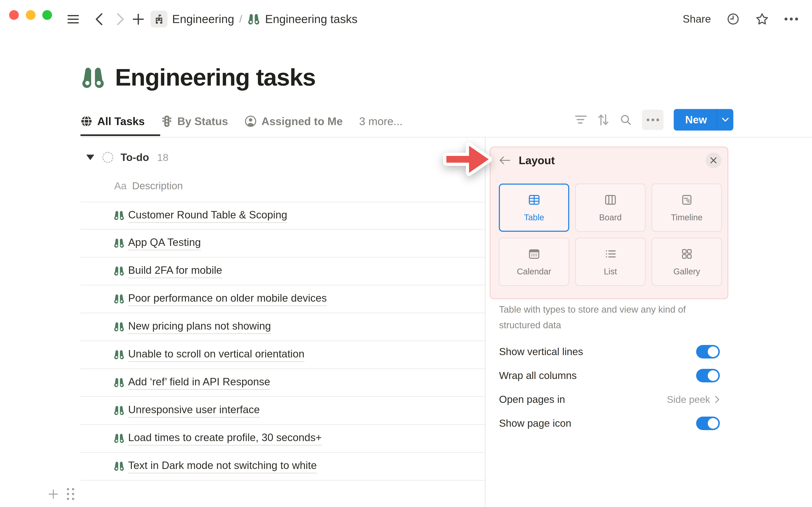  Describe the element at coordinates (175, 271) in the screenshot. I see `task-title: Build 2FA for mobile` at that location.